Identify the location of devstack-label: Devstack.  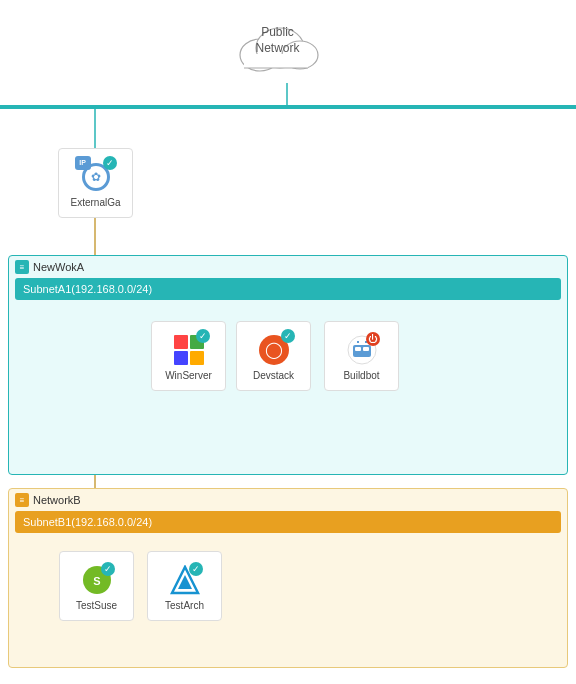
(274, 376).